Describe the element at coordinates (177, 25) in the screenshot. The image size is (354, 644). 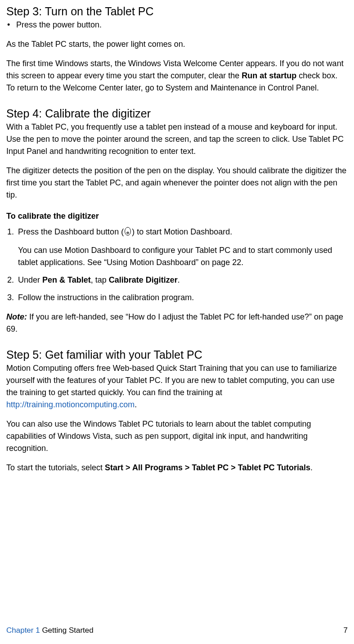
I see `step3-bullet-item: Press the power button.` at that location.